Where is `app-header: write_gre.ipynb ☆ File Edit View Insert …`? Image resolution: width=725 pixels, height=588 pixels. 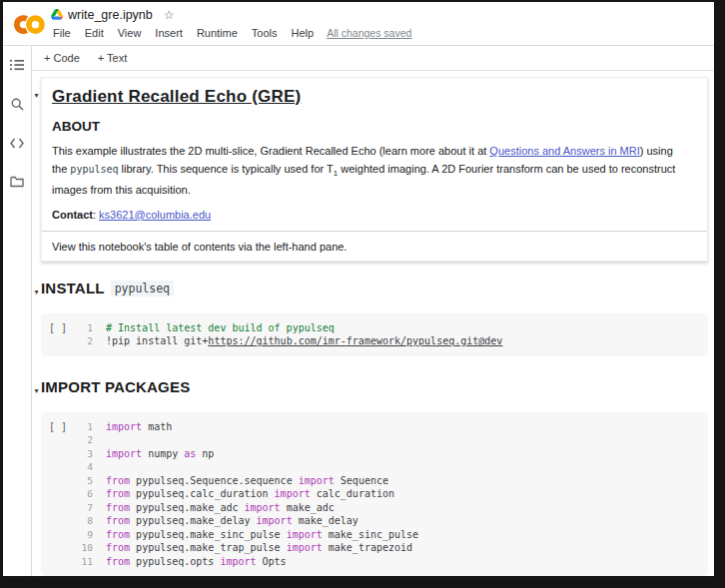 app-header: write_gre.ipynb ☆ File Edit View Insert … is located at coordinates (359, 24).